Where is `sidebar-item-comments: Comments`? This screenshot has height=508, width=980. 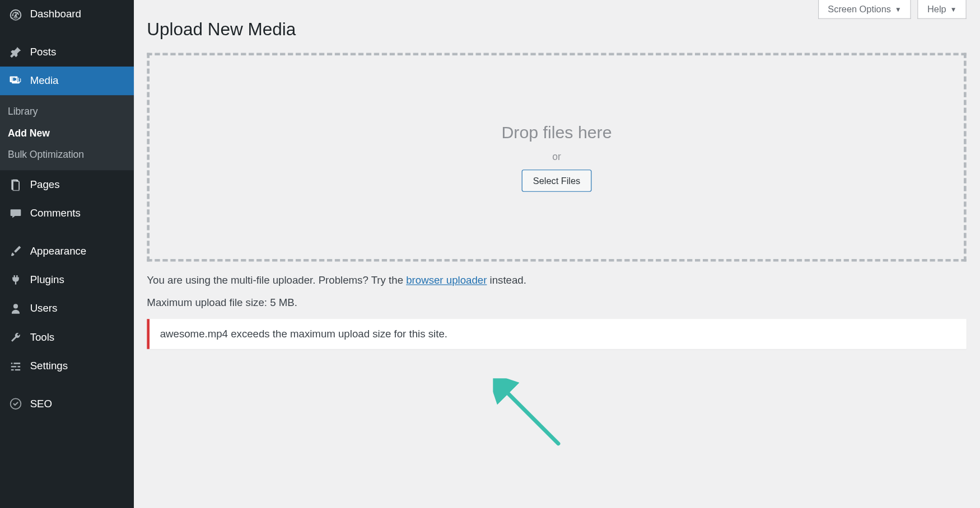
sidebar-item-comments: Comments is located at coordinates (67, 214).